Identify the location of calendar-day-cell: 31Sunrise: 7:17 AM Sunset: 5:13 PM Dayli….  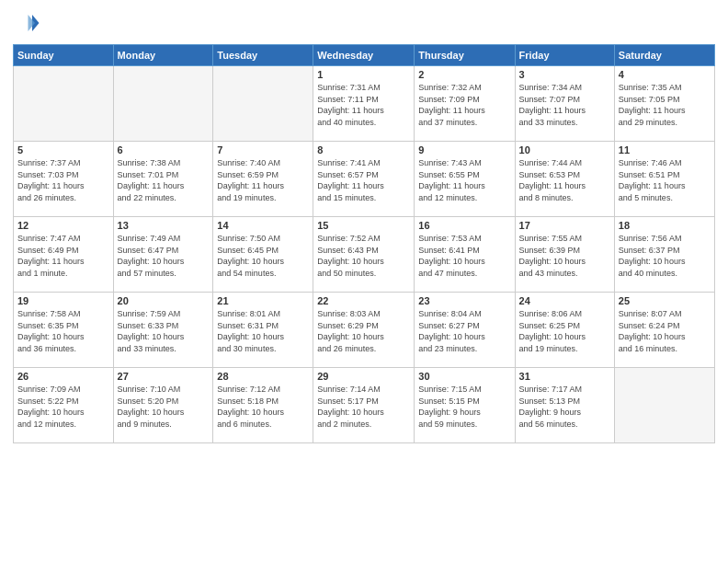
(564, 406).